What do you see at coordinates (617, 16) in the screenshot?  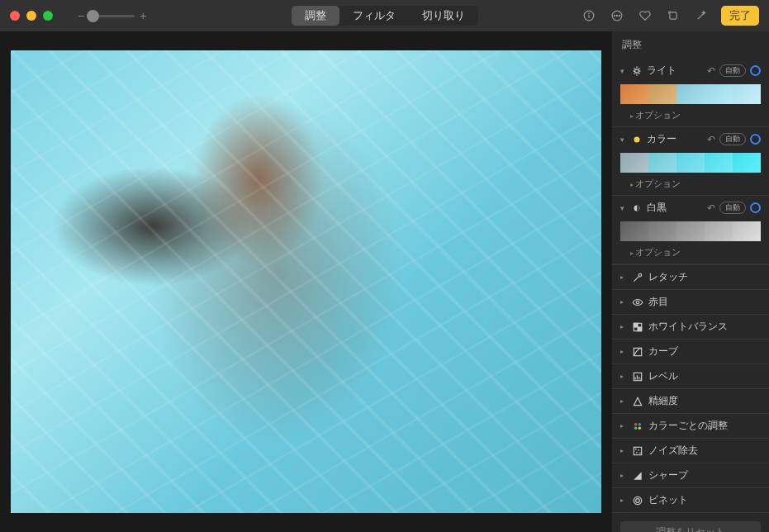 I see `more-icon` at bounding box center [617, 16].